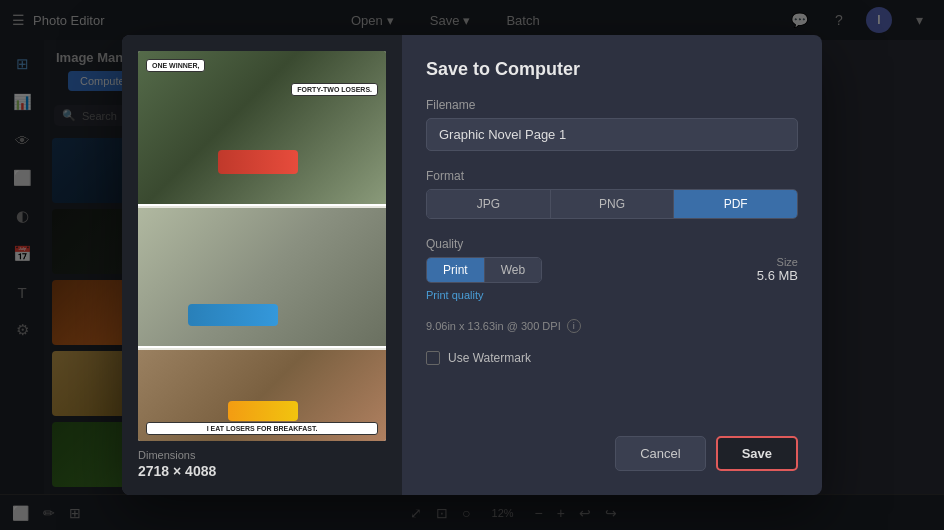  What do you see at coordinates (612, 124) in the screenshot?
I see `filename-group: Filename` at bounding box center [612, 124].